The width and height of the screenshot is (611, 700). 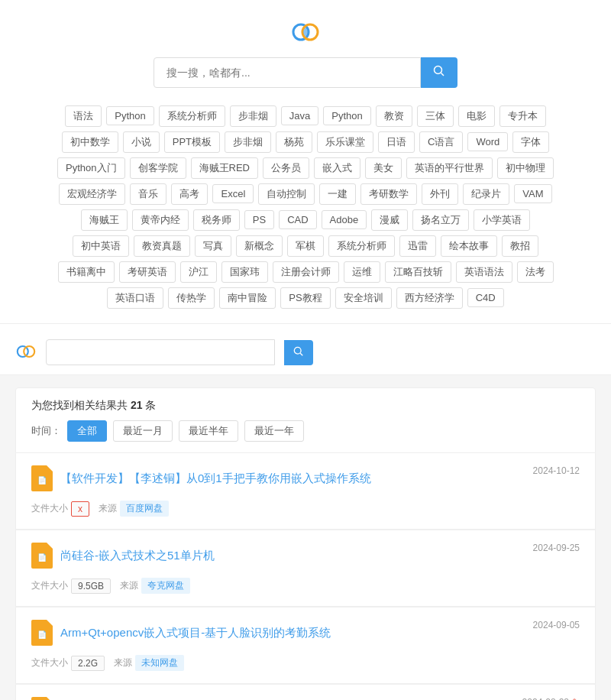 What do you see at coordinates (306, 585) in the screenshot?
I see `result-meta: 文件大小 9.5GB 来源 夸克网盘` at bounding box center [306, 585].